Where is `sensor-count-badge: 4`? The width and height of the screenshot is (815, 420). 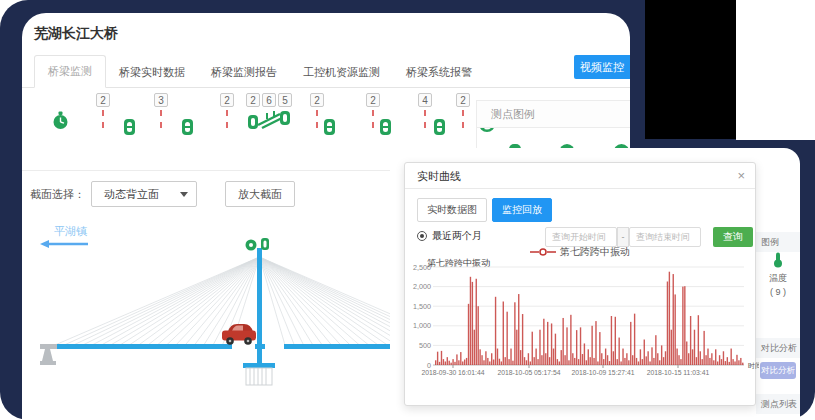 sensor-count-badge: 4 is located at coordinates (425, 100).